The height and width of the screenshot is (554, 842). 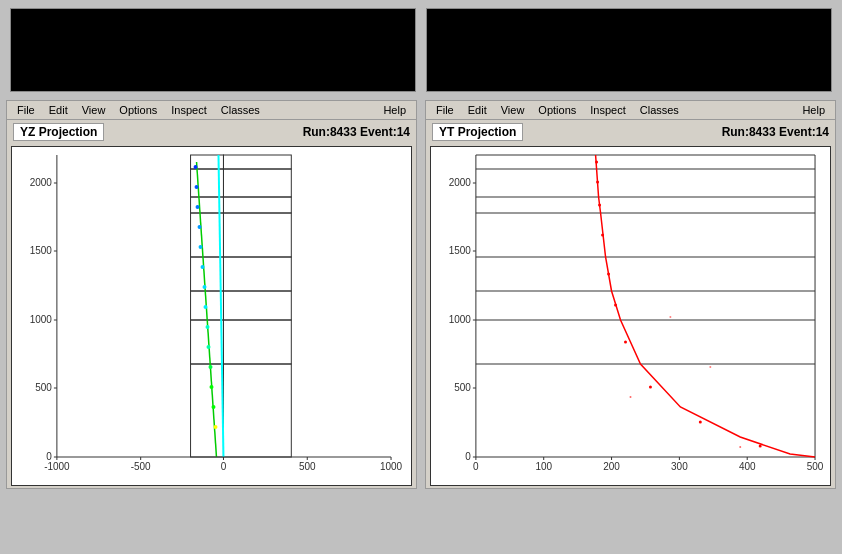 I want to click on left-menu-help: Help, so click(x=394, y=110).